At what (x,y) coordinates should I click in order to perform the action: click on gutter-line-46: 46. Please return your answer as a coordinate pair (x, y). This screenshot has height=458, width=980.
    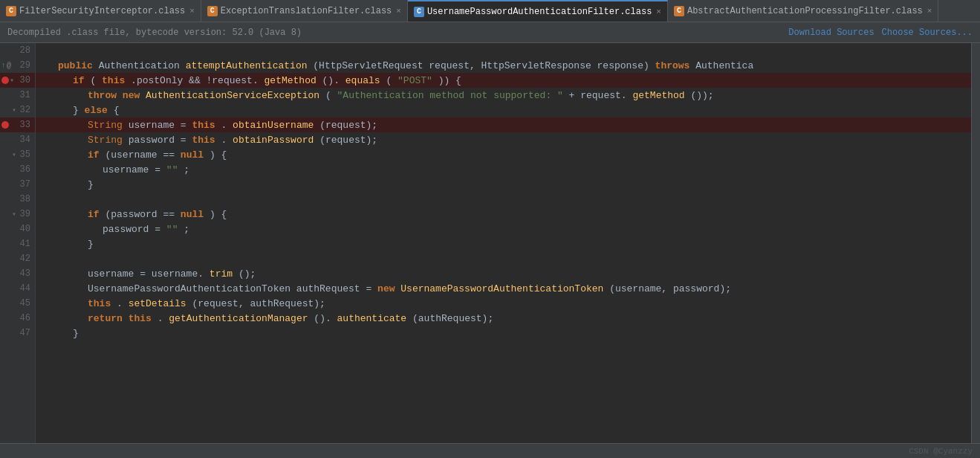
    Looking at the image, I should click on (18, 318).